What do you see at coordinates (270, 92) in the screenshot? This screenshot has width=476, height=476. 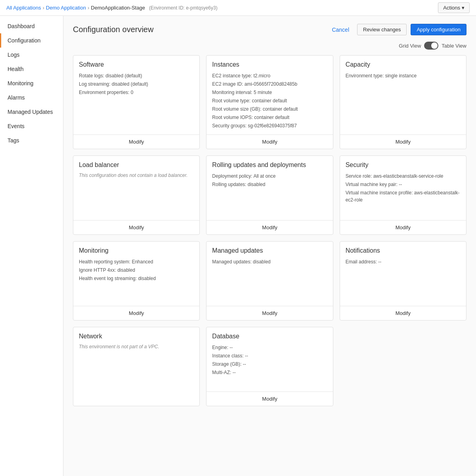 I see `card-row-instances-2: Monitoring interval: 5 minute` at bounding box center [270, 92].